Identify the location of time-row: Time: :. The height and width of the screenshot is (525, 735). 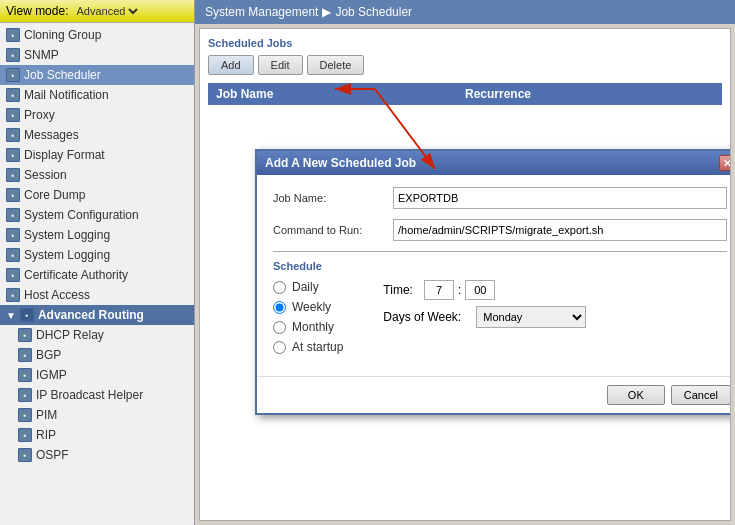
(484, 290).